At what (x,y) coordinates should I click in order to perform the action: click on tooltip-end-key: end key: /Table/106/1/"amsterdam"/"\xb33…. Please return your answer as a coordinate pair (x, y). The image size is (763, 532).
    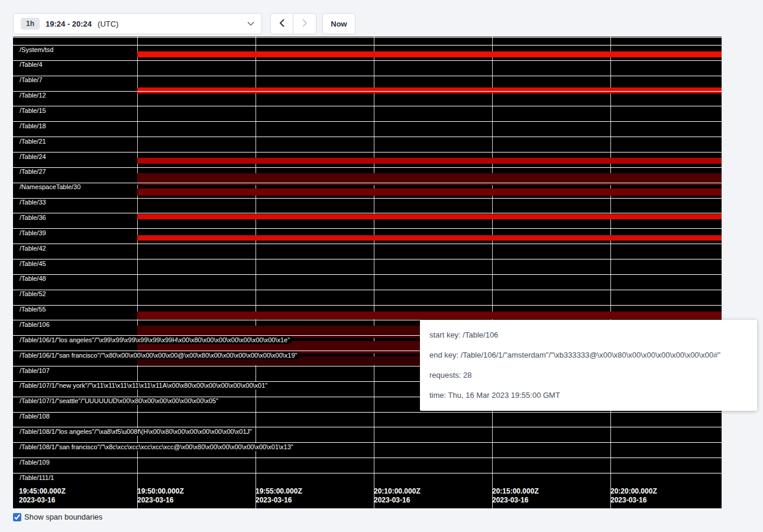
    Looking at the image, I should click on (589, 355).